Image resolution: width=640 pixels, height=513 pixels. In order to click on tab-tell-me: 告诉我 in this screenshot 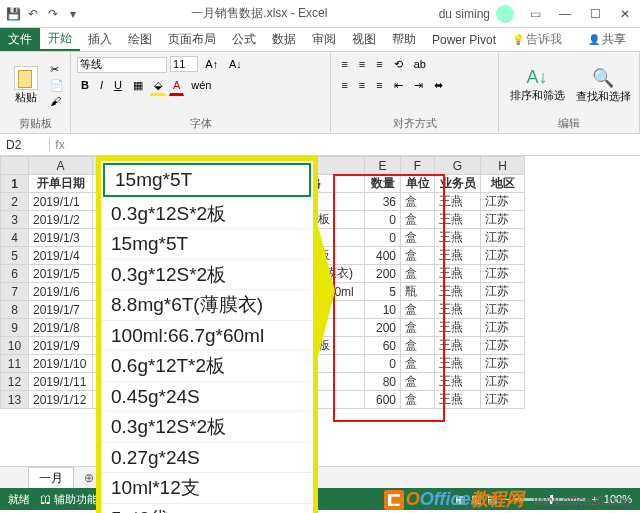, I will do `click(537, 40)`.